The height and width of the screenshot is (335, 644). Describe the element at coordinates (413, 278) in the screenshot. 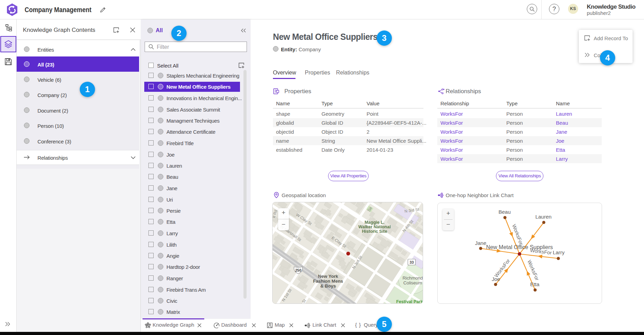

I see `svg-text: Richmond` at that location.